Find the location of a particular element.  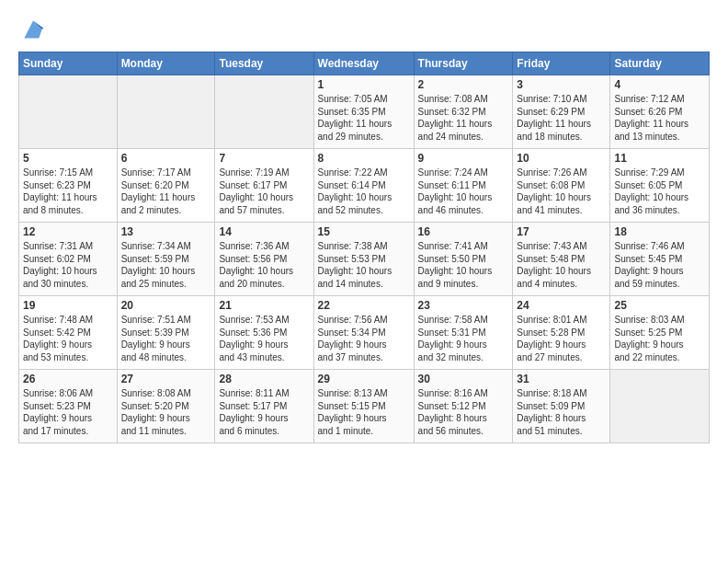

day-info: Sunrise: 7:36 AM Sunset: 5:56 PM Dayligh… is located at coordinates (264, 265).